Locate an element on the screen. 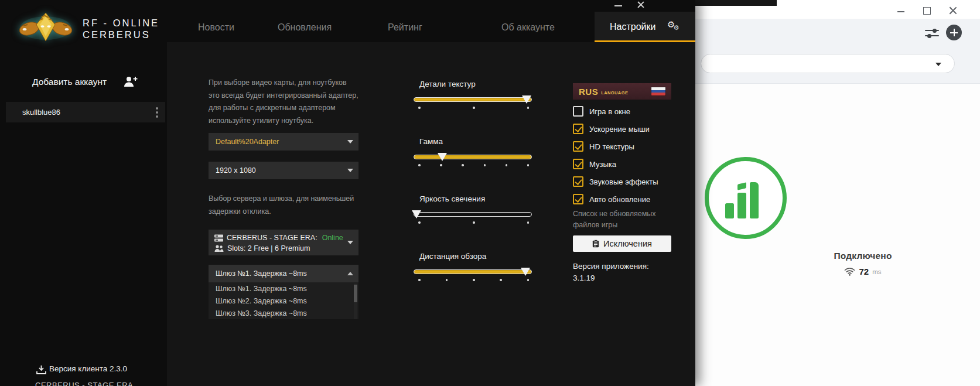 The width and height of the screenshot is (980, 386). gateway-list: Шлюз №1. Задержка ~8ms Шлюз №1. Задержка… is located at coordinates (284, 292).